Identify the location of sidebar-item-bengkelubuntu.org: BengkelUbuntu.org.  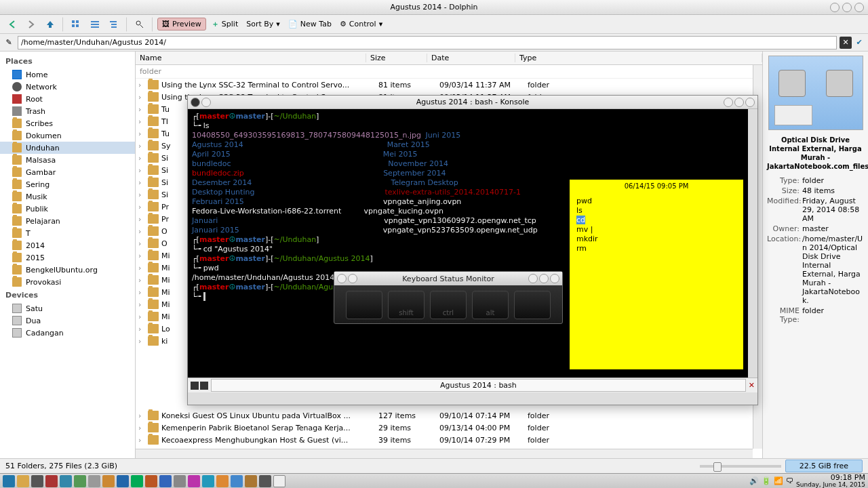
(68, 270).